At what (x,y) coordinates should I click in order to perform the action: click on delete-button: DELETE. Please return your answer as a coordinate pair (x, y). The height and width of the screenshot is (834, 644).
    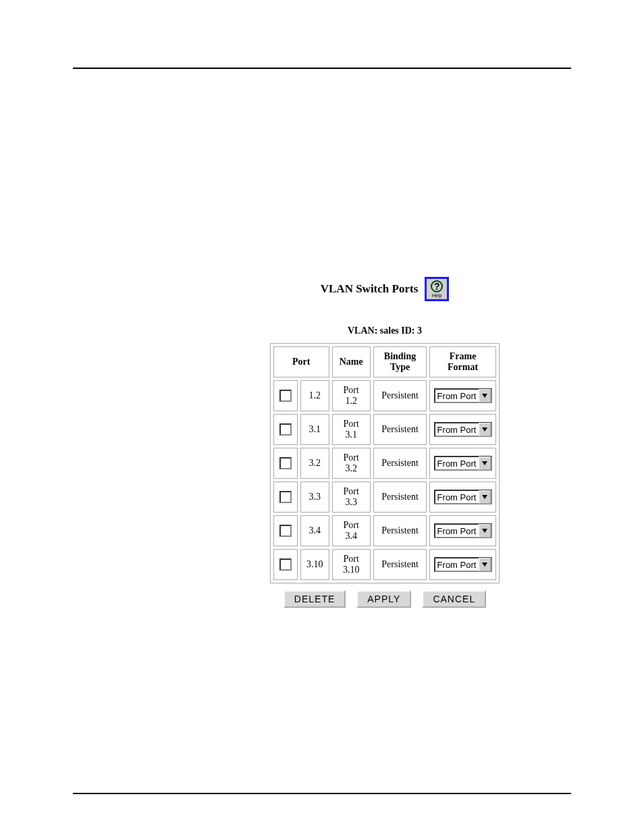
    Looking at the image, I should click on (315, 599).